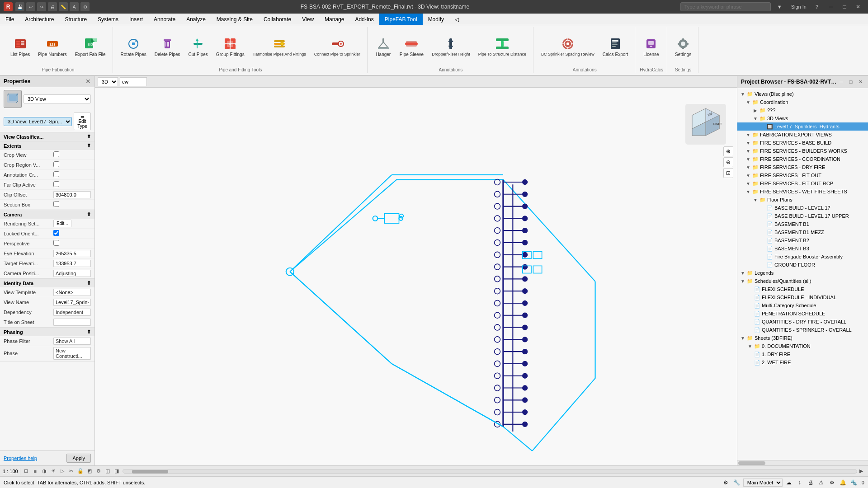 This screenshot has width=868, height=488. I want to click on menu-massing: Massing & Site, so click(235, 19).